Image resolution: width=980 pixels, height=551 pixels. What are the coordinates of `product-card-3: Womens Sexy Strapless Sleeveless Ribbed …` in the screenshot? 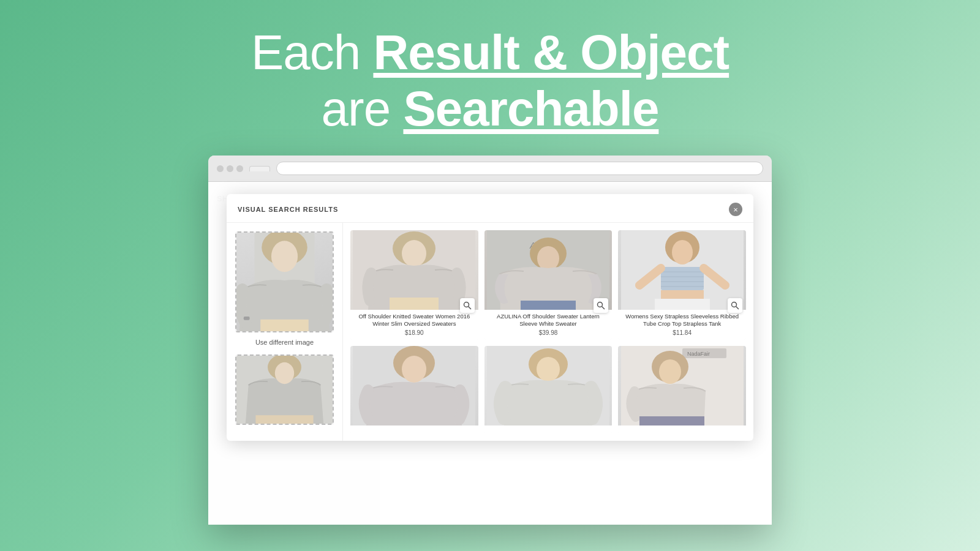 It's located at (682, 285).